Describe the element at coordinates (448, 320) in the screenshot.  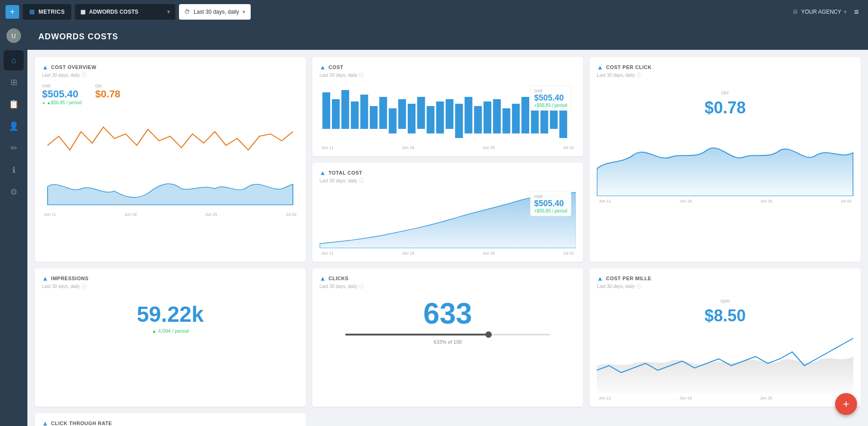
I see `clicks-value-container: 633 633% of 100` at that location.